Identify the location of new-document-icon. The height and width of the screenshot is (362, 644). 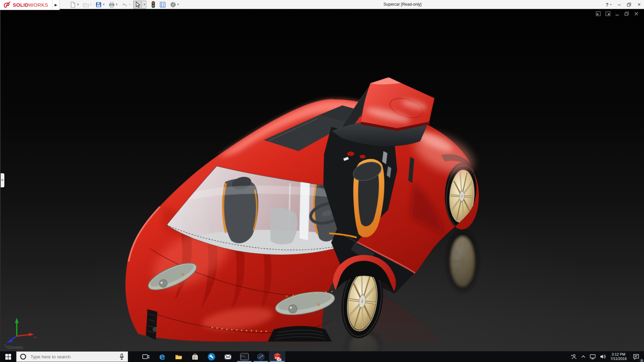
(73, 5).